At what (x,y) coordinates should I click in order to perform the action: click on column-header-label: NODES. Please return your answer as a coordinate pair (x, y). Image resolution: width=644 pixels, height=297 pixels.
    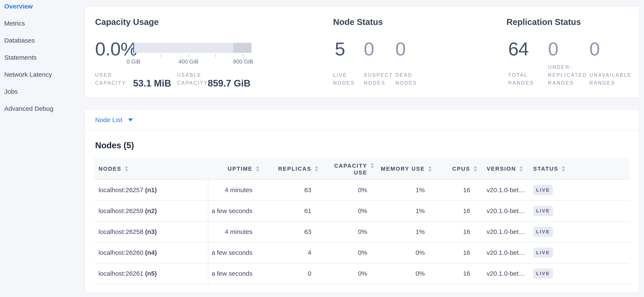
    Looking at the image, I should click on (110, 169).